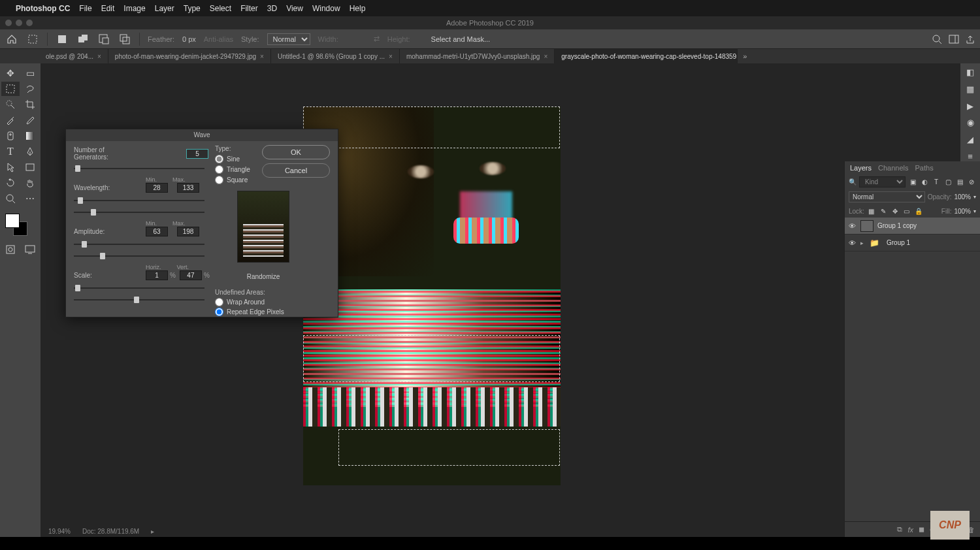  What do you see at coordinates (59, 532) in the screenshot?
I see `zoom-value: 19.94%` at bounding box center [59, 532].